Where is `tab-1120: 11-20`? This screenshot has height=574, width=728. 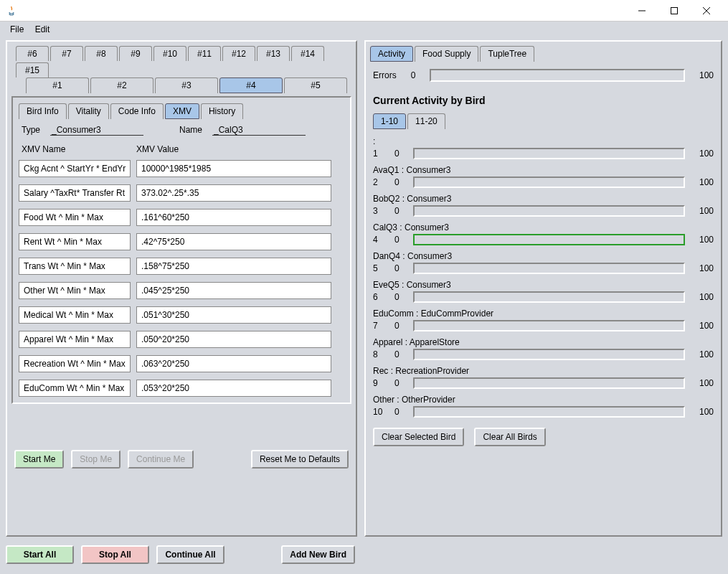
tab-1120: 11-20 is located at coordinates (426, 121).